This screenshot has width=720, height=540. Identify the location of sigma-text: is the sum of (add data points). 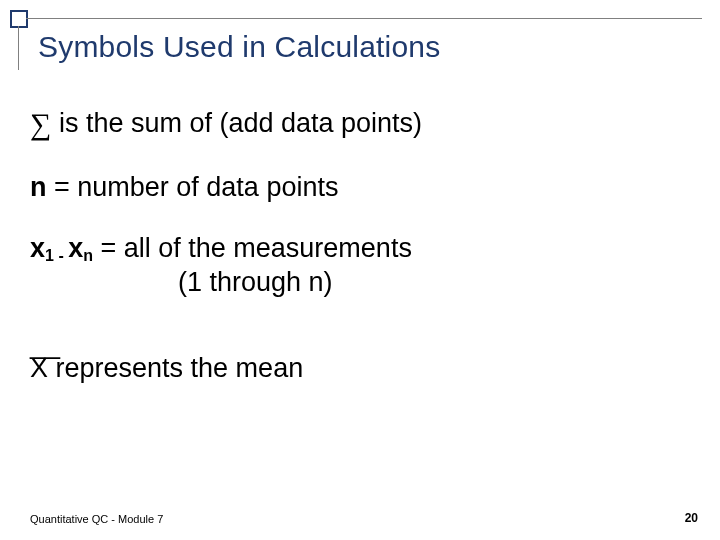
(236, 123).